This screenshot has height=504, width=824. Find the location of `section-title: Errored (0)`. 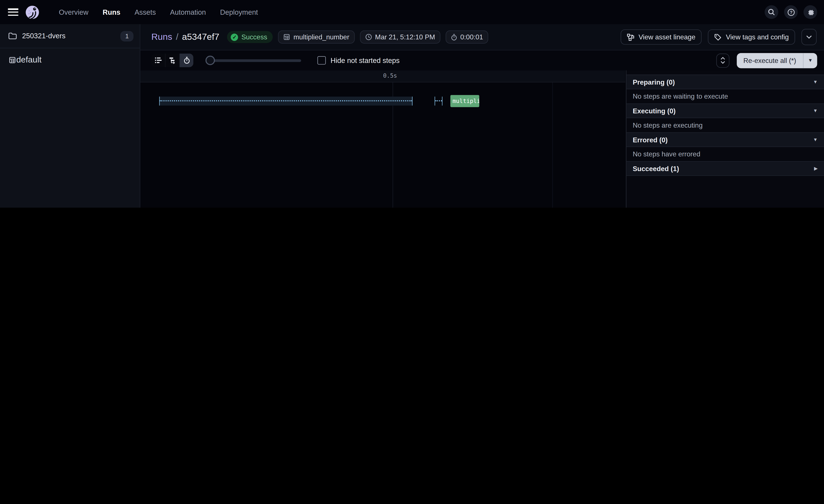

section-title: Errored (0) is located at coordinates (650, 140).